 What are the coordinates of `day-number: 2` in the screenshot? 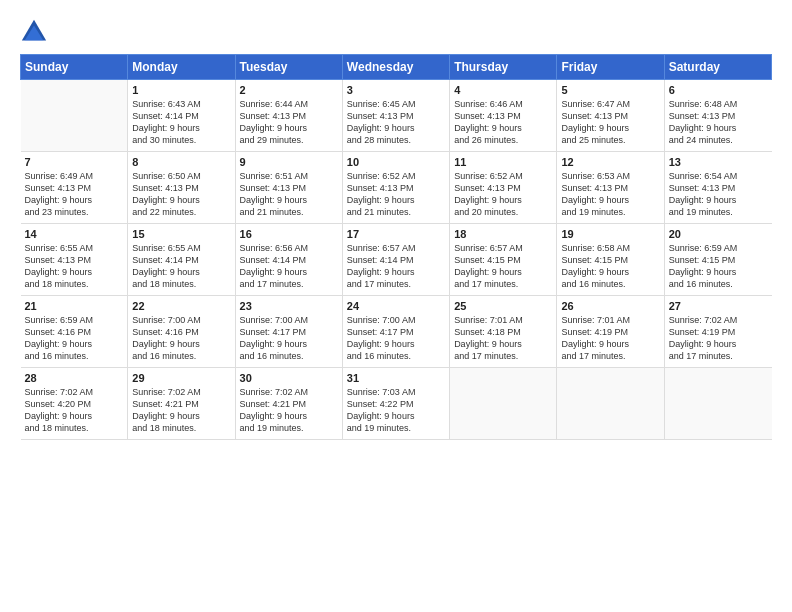 It's located at (289, 90).